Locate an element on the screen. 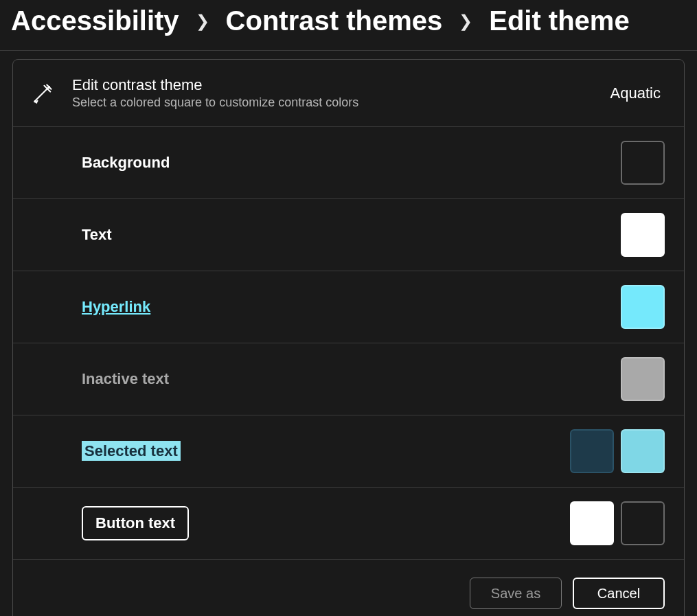  swatch-button-bg is located at coordinates (643, 523).